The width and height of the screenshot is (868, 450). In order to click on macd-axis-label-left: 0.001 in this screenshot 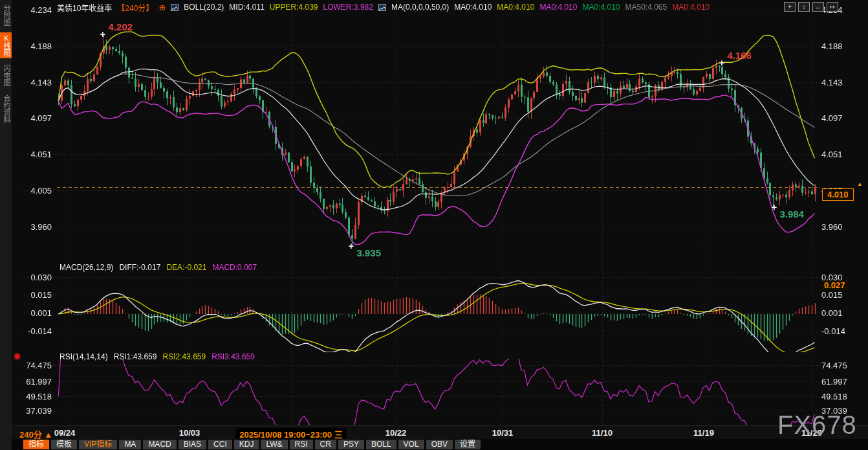, I will do `click(36, 313)`.